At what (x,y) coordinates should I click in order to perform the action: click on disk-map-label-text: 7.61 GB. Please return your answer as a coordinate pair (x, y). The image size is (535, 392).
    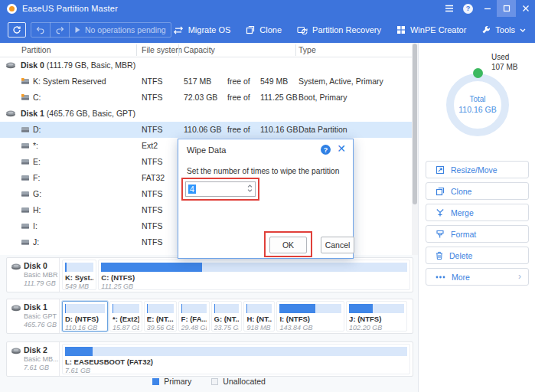
    Looking at the image, I should click on (35, 368).